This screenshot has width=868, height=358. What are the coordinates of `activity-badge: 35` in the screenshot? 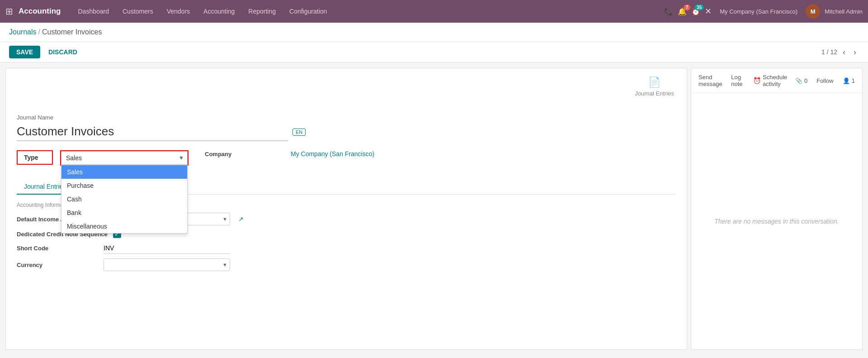 It's located at (699, 7).